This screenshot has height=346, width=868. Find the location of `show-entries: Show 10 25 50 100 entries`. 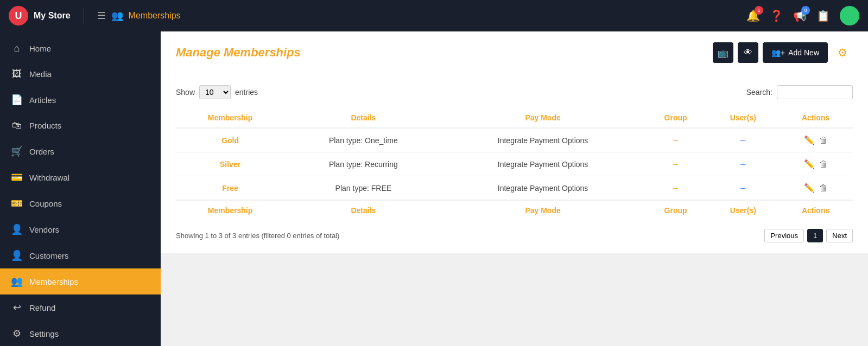

show-entries: Show 10 25 50 100 entries is located at coordinates (217, 92).